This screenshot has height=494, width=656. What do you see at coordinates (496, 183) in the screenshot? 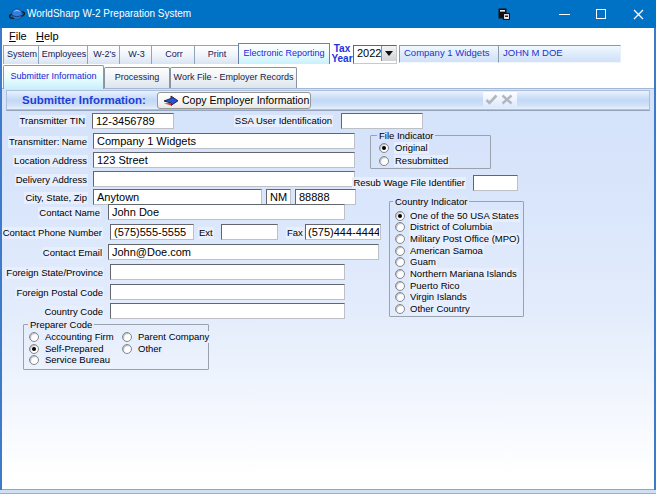
I see `input-resub-wage-file-identifier` at bounding box center [496, 183].